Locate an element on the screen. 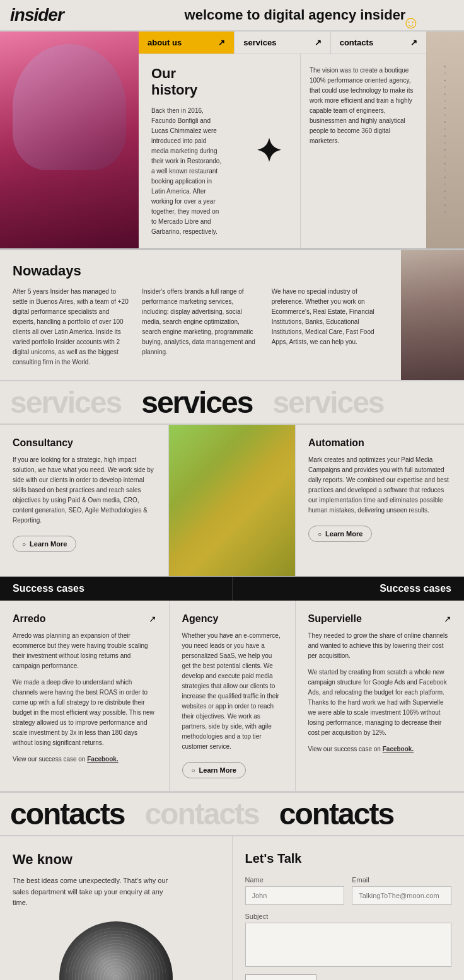 This screenshot has height=980, width=464. subject-input is located at coordinates (349, 945).